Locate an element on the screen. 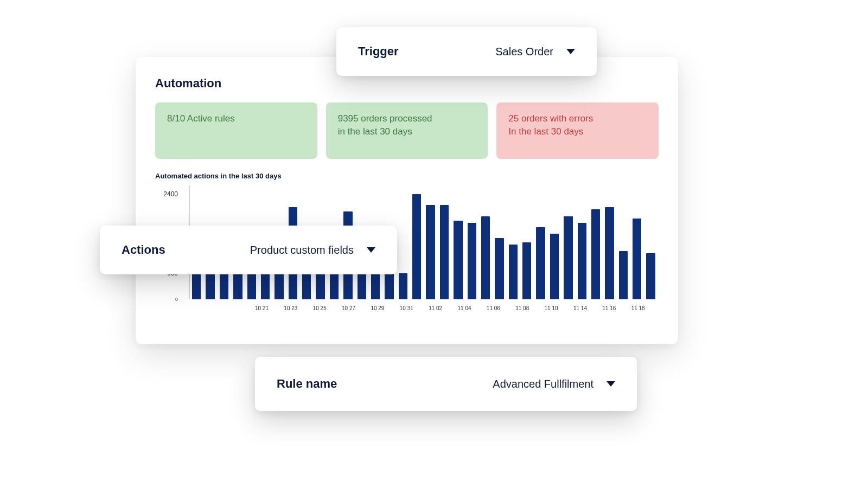 The image size is (868, 488). rule-name-label: Rule name is located at coordinates (307, 384).